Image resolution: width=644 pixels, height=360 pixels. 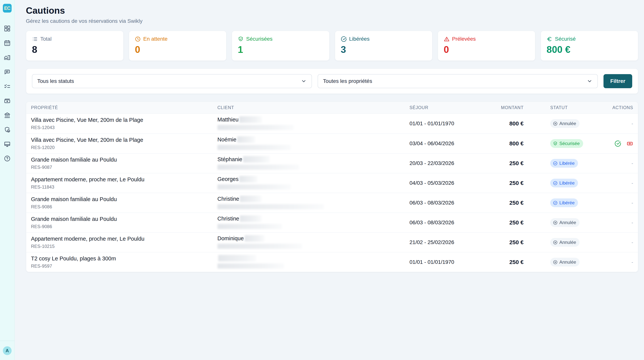 What do you see at coordinates (621, 108) in the screenshot?
I see `col-actions: ACTIONS` at bounding box center [621, 108].